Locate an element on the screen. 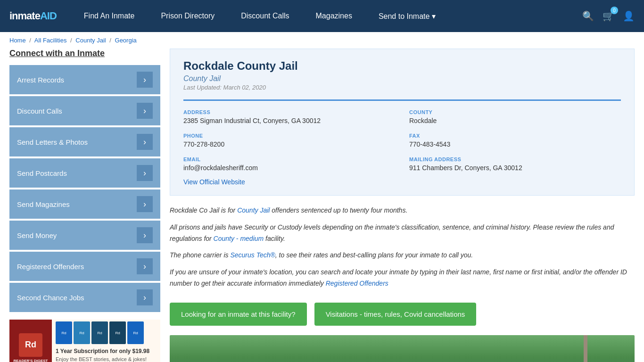  address-value: 2385 Sigman Industrial Ct, Conyers, GA 3… is located at coordinates (289, 121).